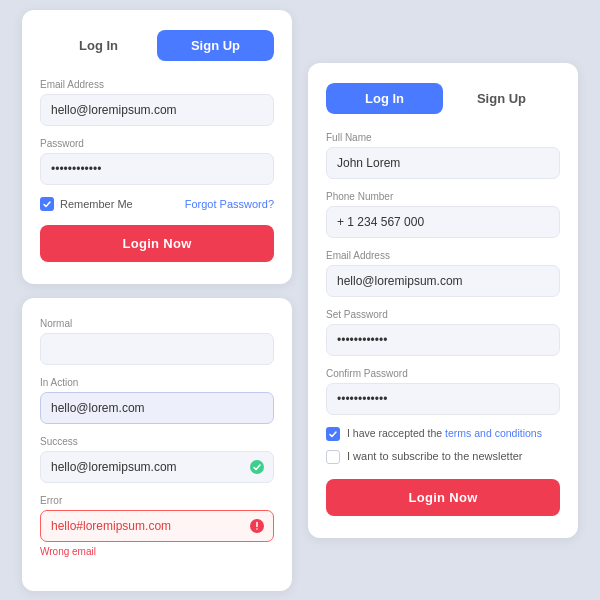 The width and height of the screenshot is (600, 600). Describe the element at coordinates (157, 552) in the screenshot. I see `error-message: Wrong email` at that location.